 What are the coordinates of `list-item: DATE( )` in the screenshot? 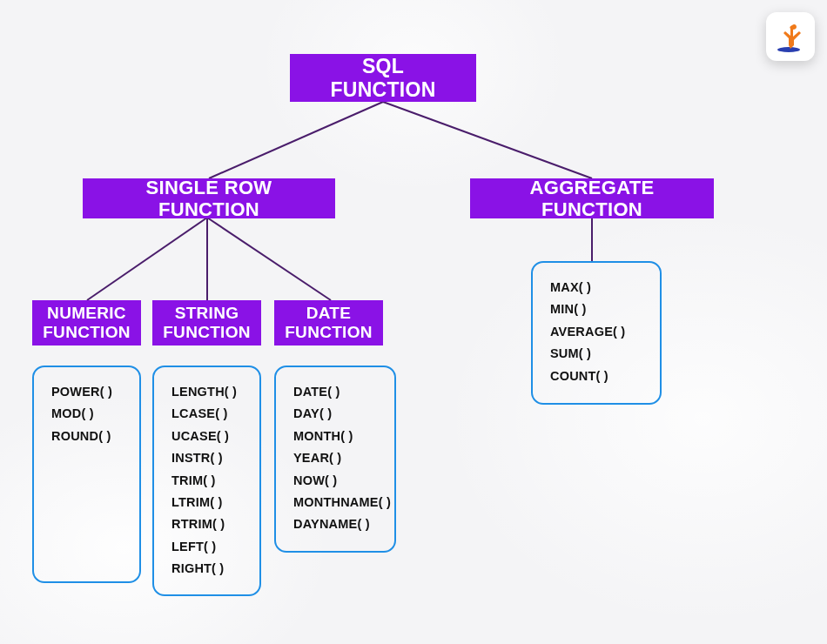 It's located at (336, 392).